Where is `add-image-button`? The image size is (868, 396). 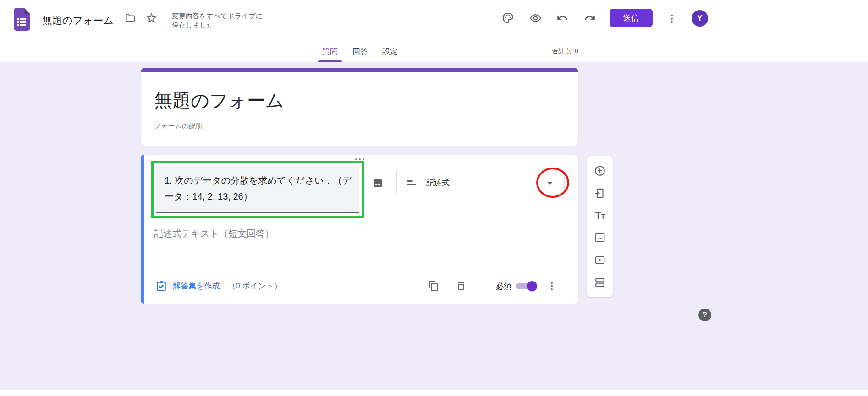 add-image-button is located at coordinates (600, 238).